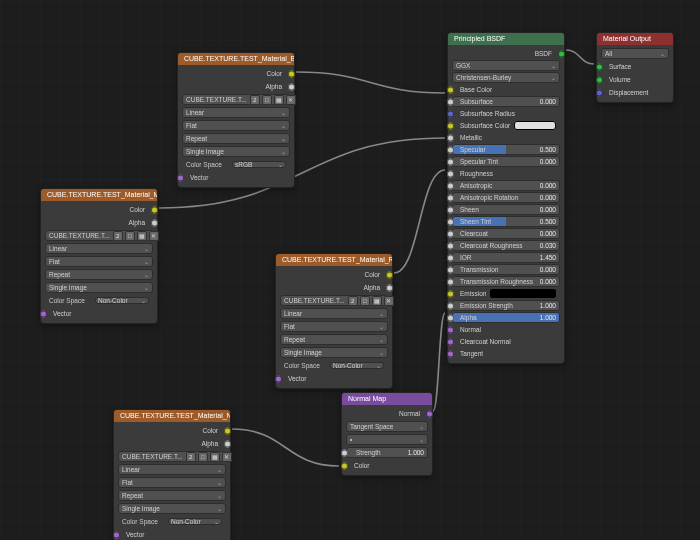 This screenshot has height=540, width=700. I want to click on input-normal: Normal, so click(506, 330).